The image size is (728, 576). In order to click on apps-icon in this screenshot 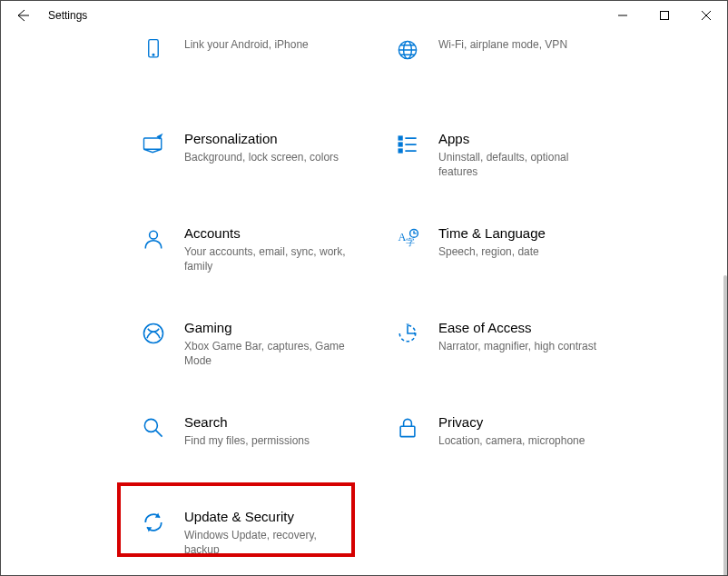, I will do `click(408, 144)`.